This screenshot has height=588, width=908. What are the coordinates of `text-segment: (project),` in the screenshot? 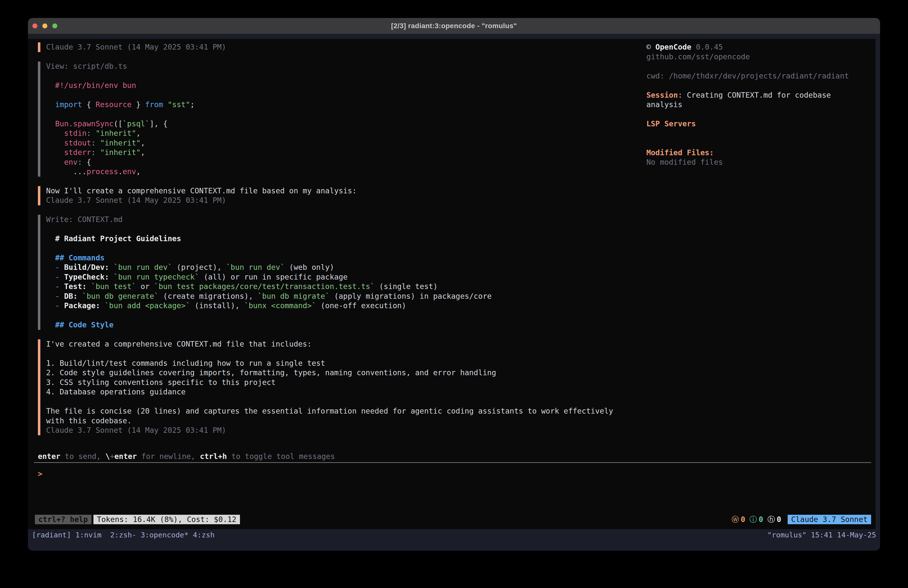 It's located at (199, 267).